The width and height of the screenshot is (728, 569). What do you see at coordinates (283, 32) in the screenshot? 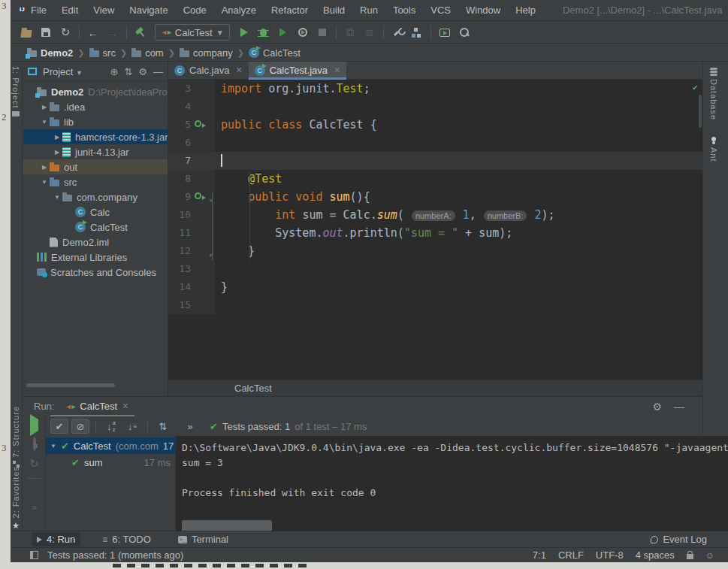
I see `coverage-button` at bounding box center [283, 32].